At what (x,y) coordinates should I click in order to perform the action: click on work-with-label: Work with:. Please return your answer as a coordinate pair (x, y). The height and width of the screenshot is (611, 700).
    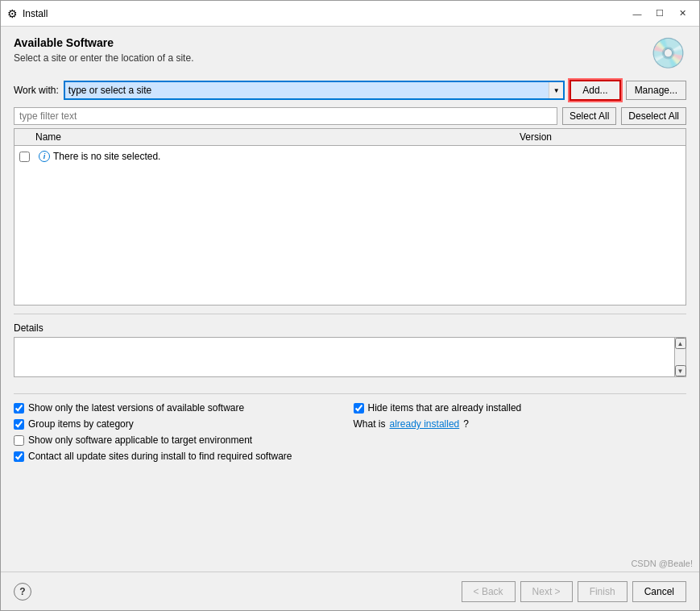
    Looking at the image, I should click on (36, 90).